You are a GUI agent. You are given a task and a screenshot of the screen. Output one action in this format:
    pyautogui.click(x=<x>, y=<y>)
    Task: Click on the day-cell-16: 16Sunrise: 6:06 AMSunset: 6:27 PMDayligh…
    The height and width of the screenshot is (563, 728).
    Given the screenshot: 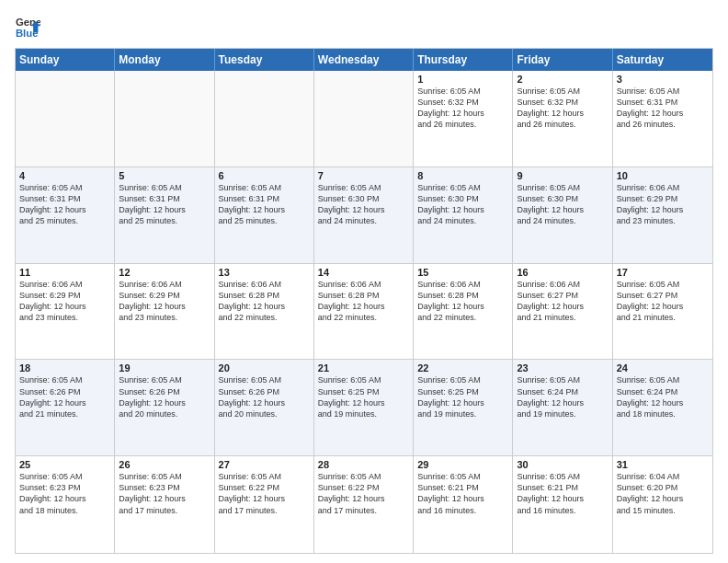 What is the action you would take?
    pyautogui.click(x=563, y=312)
    